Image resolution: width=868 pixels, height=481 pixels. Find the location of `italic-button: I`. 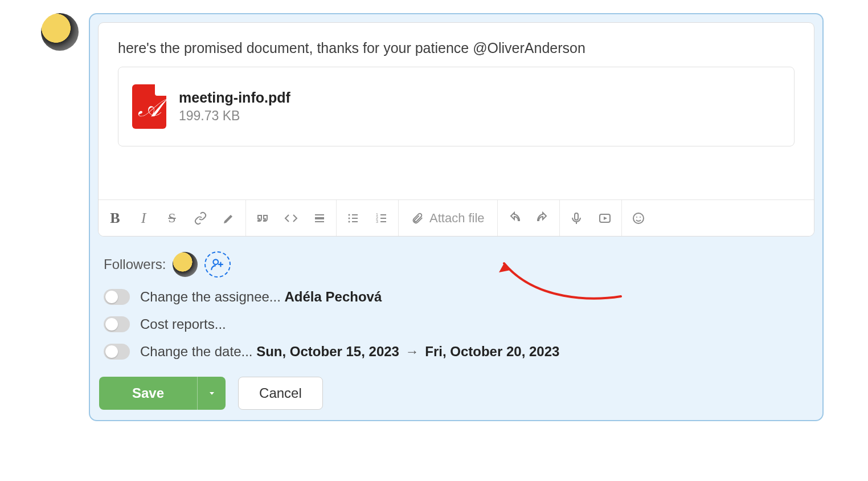

italic-button: I is located at coordinates (144, 218).